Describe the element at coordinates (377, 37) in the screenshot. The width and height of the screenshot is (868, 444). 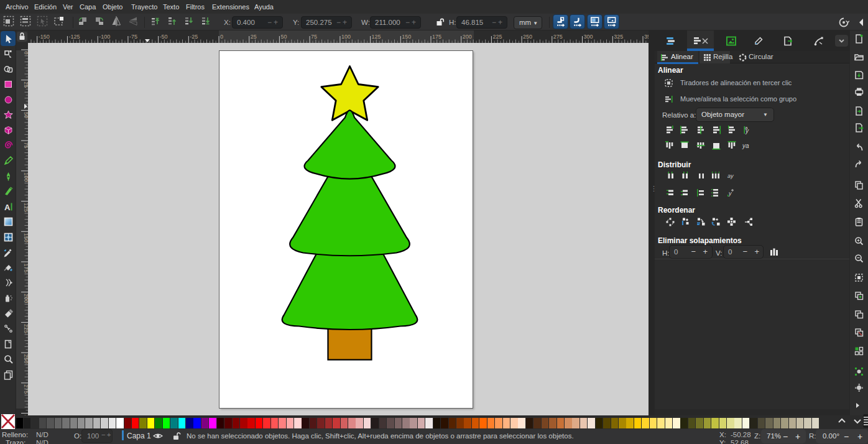
I see `svg-text: 125` at that location.